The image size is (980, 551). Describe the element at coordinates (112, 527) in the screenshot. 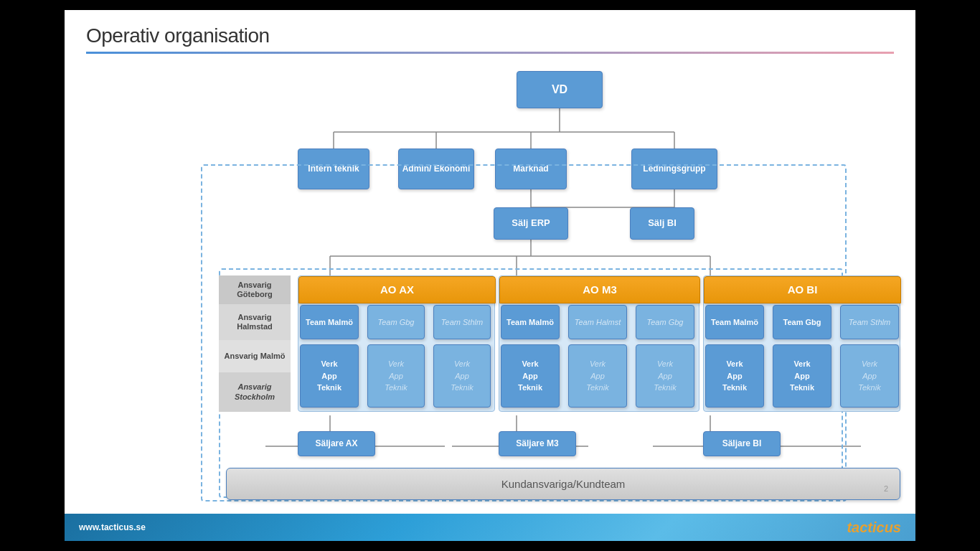

I see `footer-url: www.tacticus.se` at that location.